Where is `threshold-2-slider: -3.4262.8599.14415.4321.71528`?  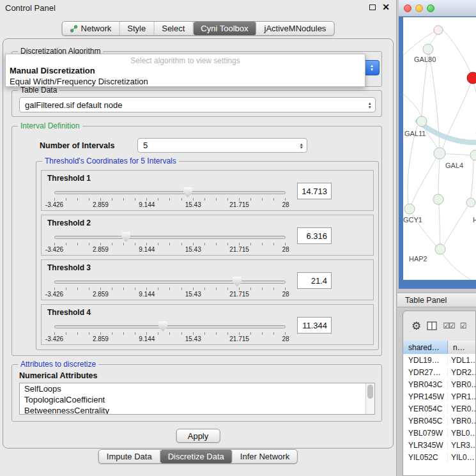 threshold-2-slider: -3.4262.8599.14415.4321.71528 is located at coordinates (170, 243).